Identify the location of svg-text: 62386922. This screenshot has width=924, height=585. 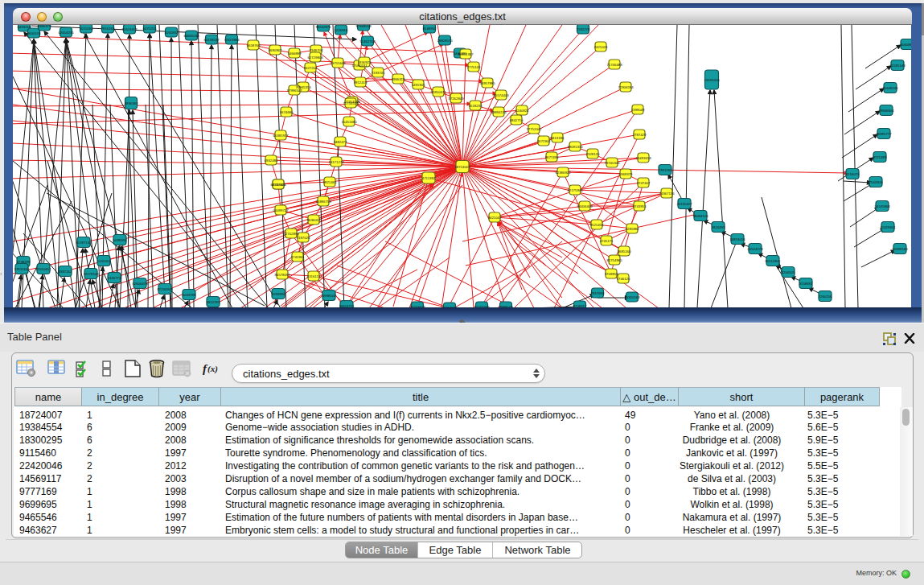
(563, 172).